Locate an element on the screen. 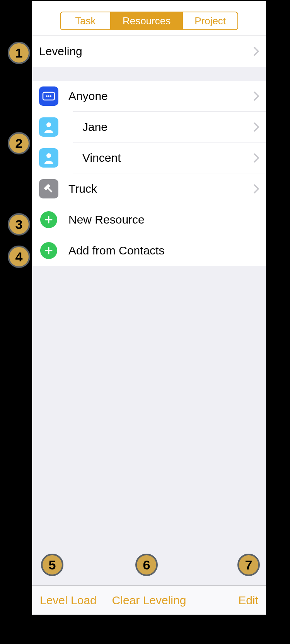 The width and height of the screenshot is (290, 644). section-gap is located at coordinates (149, 74).